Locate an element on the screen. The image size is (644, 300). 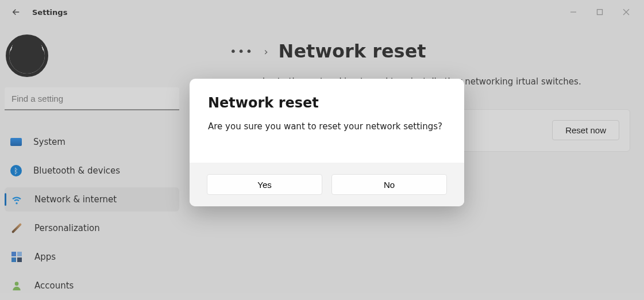
dialog-no-button: No is located at coordinates (390, 184).